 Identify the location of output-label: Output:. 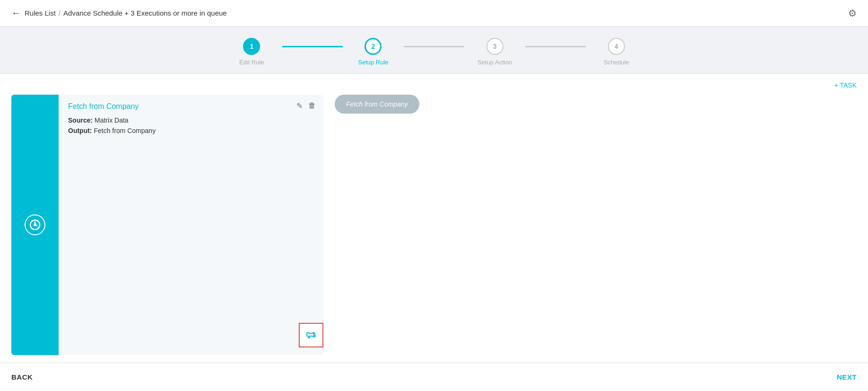
(80, 131).